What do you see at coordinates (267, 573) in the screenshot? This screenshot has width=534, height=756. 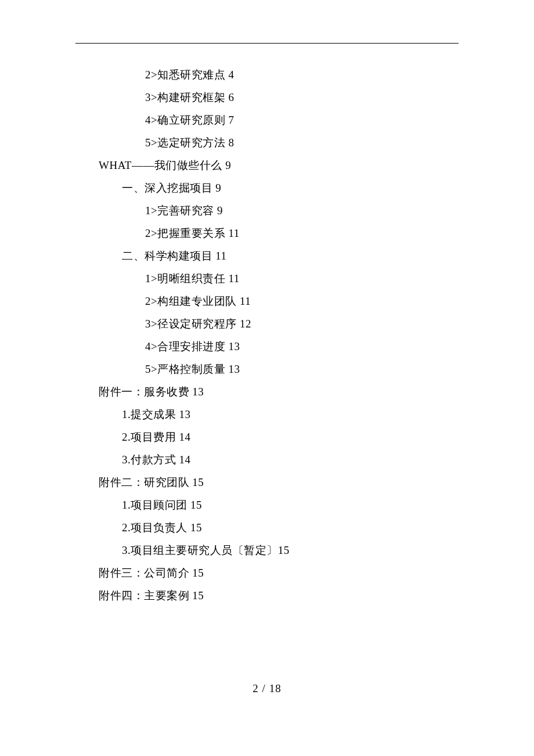 I see `toc-entry: 附件三：公司简介 15` at bounding box center [267, 573].